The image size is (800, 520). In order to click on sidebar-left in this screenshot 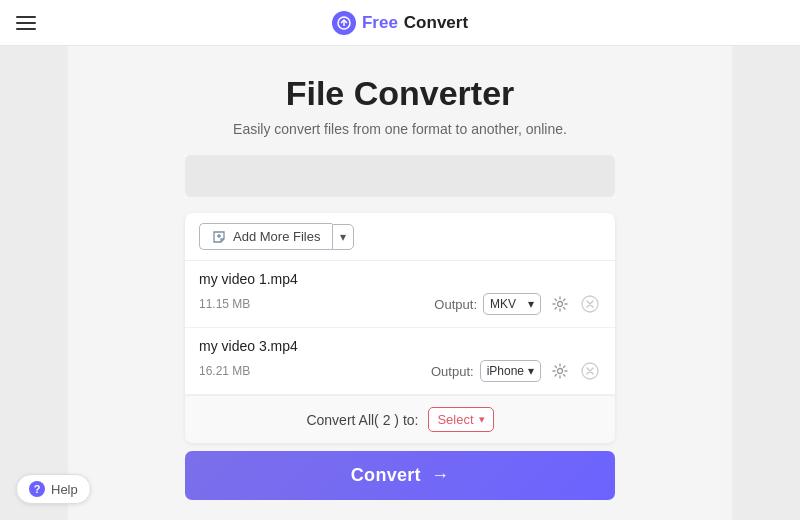, I will do `click(34, 283)`.